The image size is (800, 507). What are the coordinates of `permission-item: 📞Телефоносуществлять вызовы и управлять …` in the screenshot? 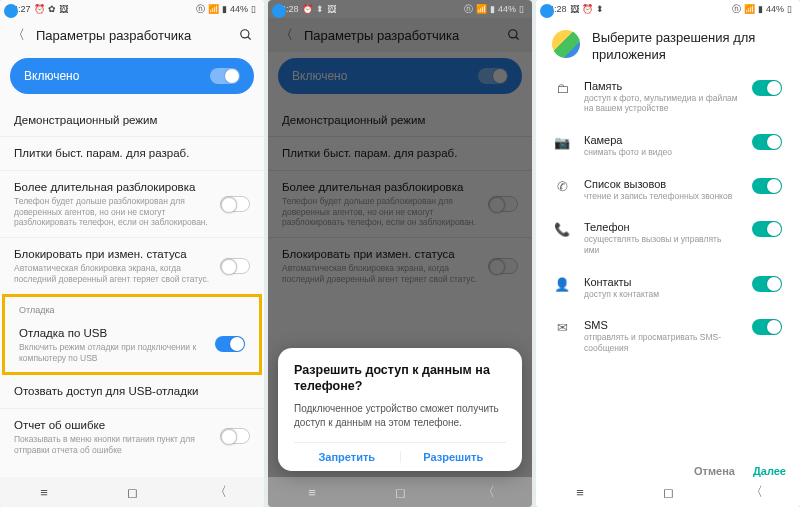 It's located at (668, 238).